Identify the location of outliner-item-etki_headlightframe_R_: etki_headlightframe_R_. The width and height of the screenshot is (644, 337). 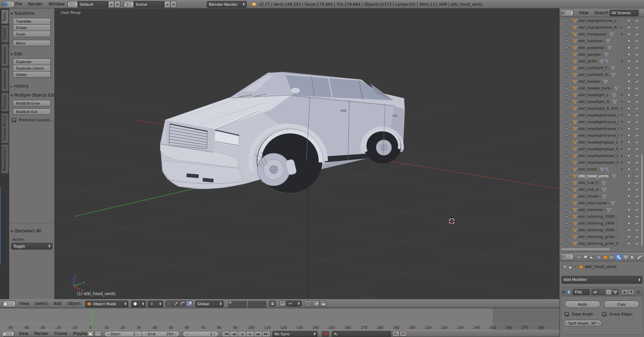
(602, 135).